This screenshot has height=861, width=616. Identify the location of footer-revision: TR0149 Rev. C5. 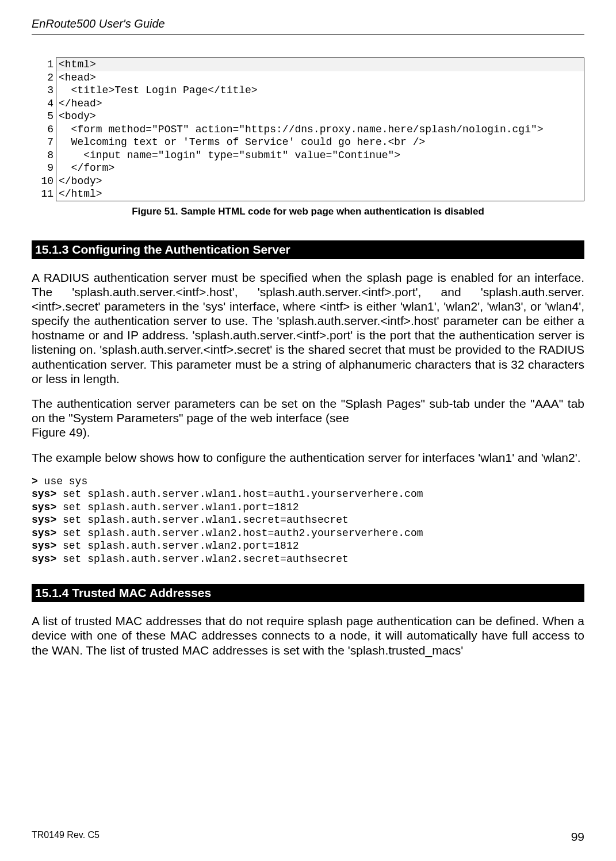
(66, 837).